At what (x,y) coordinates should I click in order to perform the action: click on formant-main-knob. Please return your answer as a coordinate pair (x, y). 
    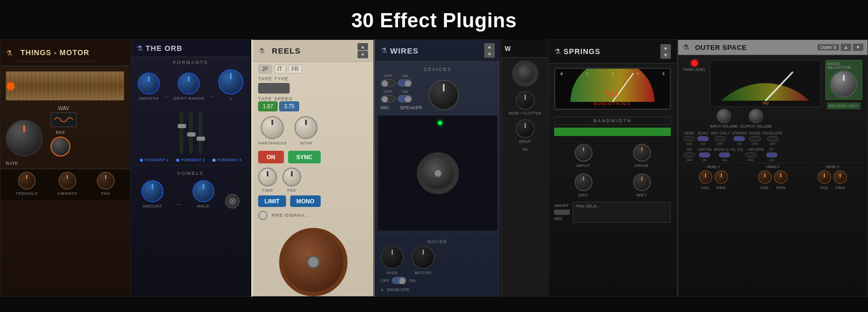
    Looking at the image, I should click on (231, 82).